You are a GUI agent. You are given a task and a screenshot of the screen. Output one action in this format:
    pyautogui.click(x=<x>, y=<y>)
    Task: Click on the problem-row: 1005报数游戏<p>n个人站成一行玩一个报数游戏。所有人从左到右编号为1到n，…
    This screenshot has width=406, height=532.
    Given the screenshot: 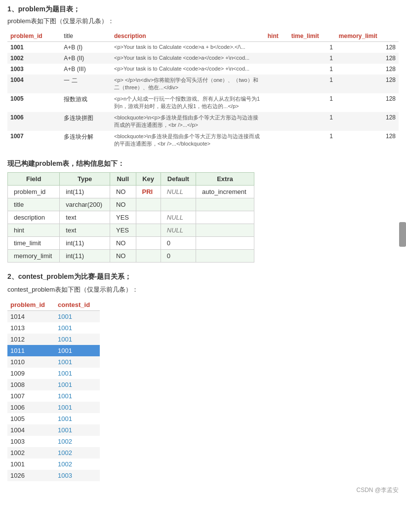 What is the action you would take?
    pyautogui.click(x=203, y=103)
    